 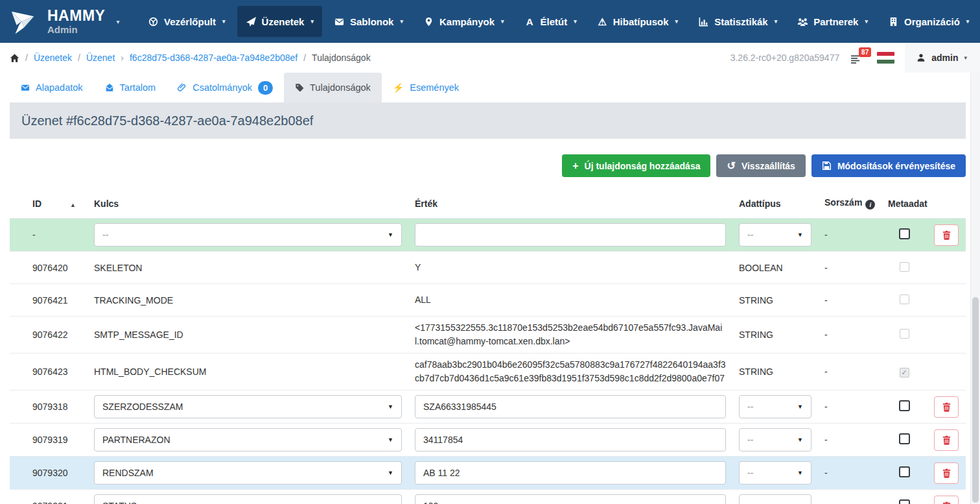 What do you see at coordinates (487, 268) in the screenshot?
I see `property-row: 9076420 SKELETON Y BOOLEAN -` at bounding box center [487, 268].